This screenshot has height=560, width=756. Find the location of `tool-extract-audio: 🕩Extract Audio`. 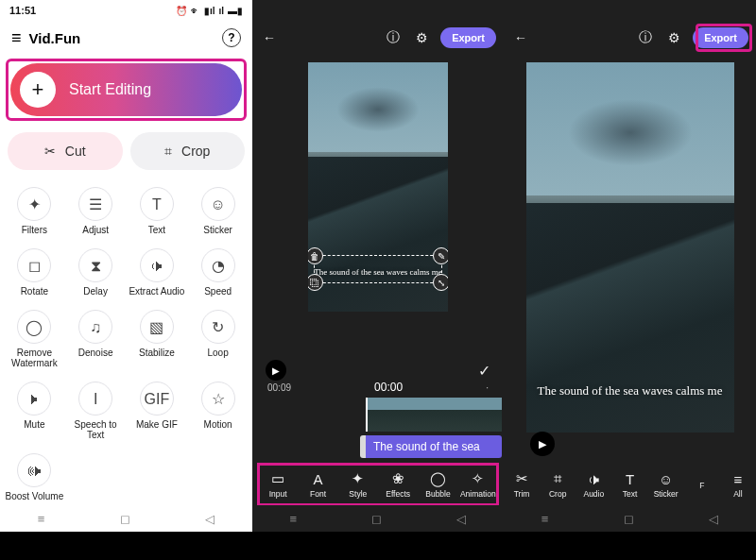

tool-extract-audio: 🕩Extract Audio is located at coordinates (157, 272).